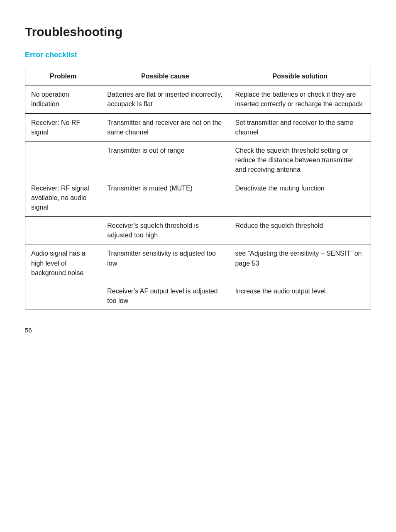 The image size is (396, 532). I want to click on cell-problem: Receiver: No RF signal, so click(63, 127).